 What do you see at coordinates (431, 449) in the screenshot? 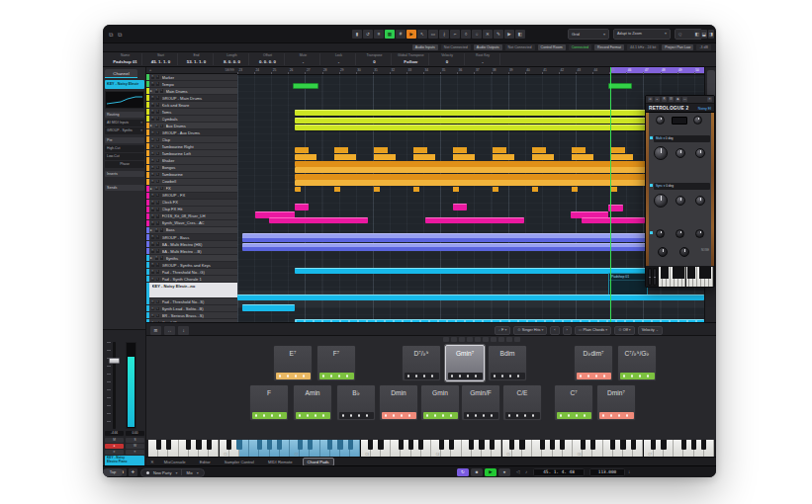
I see `chord-pads-keyboard: C1C2C3C4C5C6C7` at bounding box center [431, 449].